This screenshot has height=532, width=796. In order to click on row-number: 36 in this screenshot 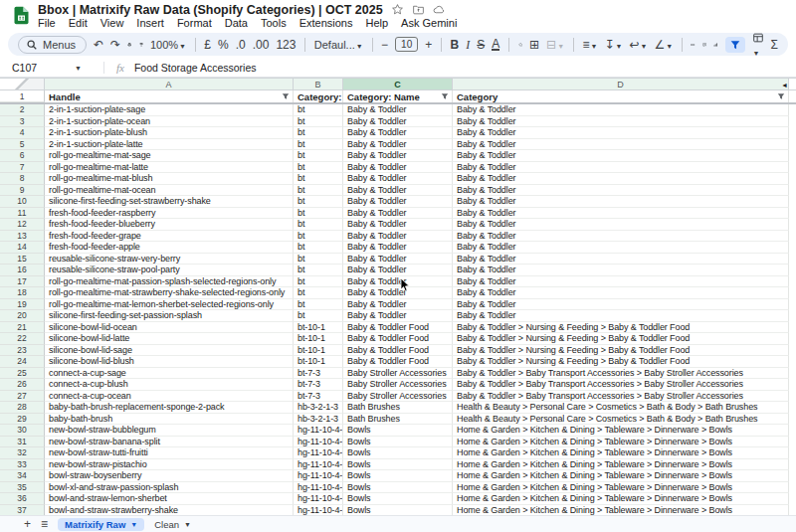, I will do `click(22, 499)`.